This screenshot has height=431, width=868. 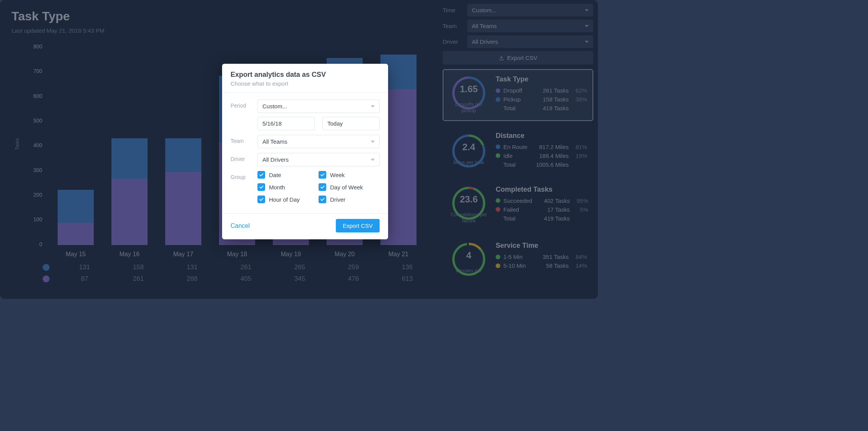 I want to click on cancel-button: Cancel, so click(x=240, y=226).